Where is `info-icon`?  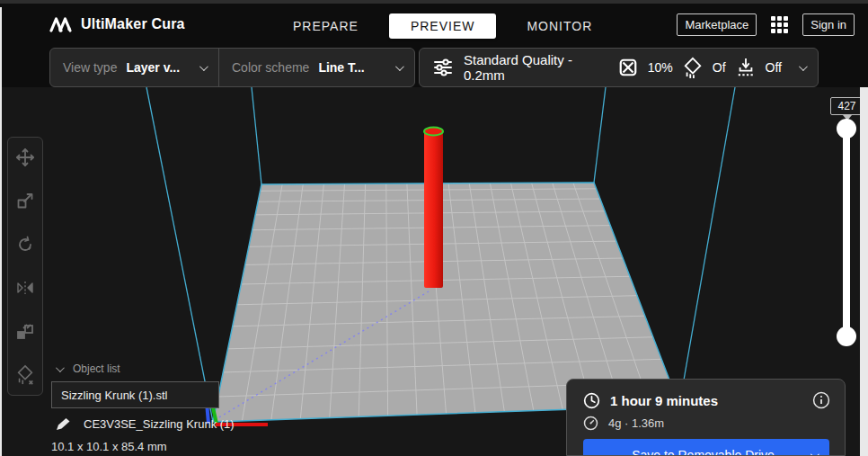 info-icon is located at coordinates (821, 400).